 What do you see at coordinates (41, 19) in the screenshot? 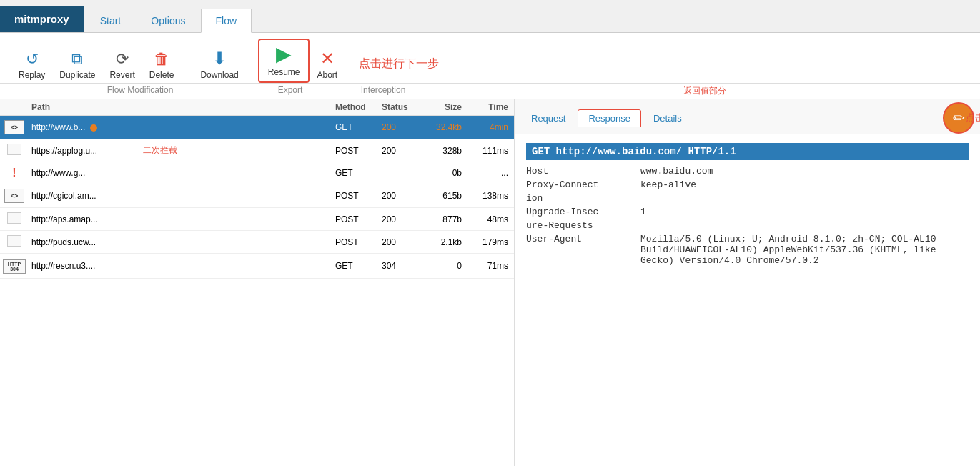
I see `brand-label: mitmproxy` at bounding box center [41, 19].